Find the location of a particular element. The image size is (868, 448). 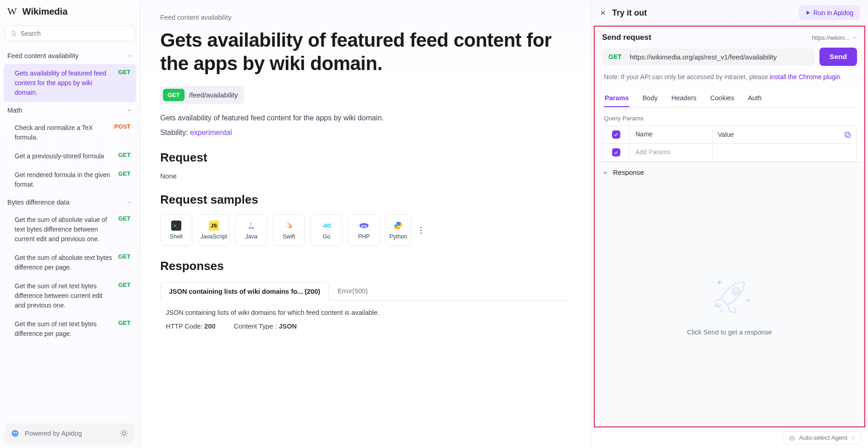

sample-java: Java is located at coordinates (251, 230).